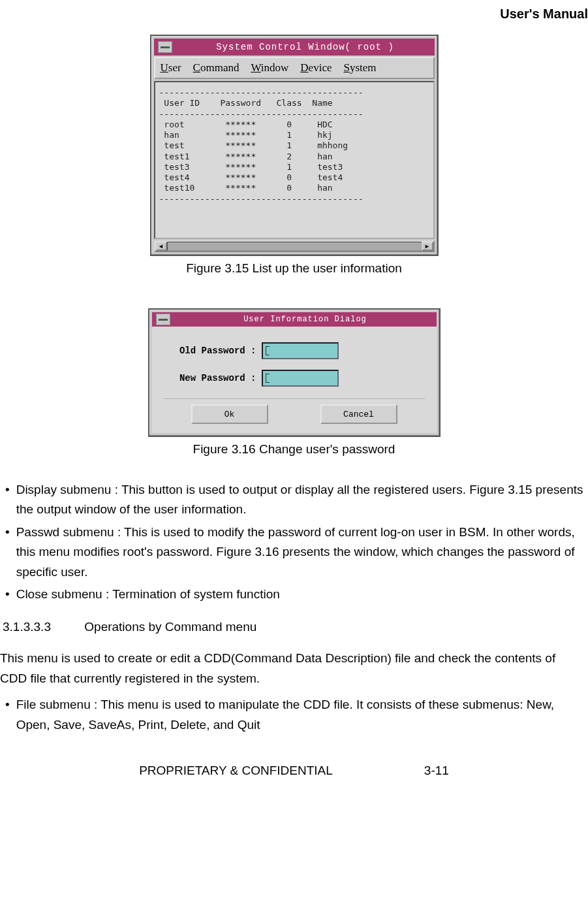 This screenshot has width=588, height=919. I want to click on command-menu-paragraph: This menu is used to create or edit a CD…, so click(294, 664).